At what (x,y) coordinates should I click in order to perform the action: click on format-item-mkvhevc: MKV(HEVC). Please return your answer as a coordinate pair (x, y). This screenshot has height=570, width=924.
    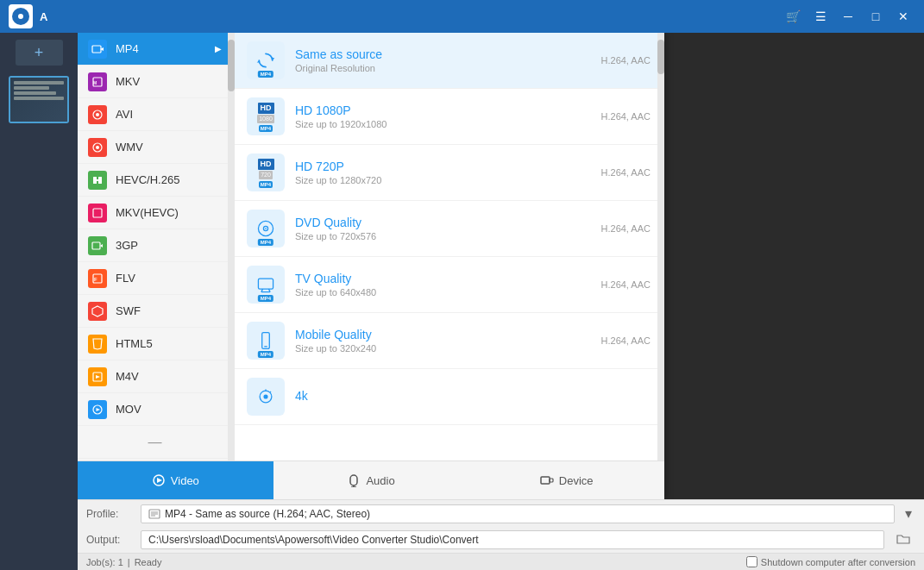
    Looking at the image, I should click on (155, 213).